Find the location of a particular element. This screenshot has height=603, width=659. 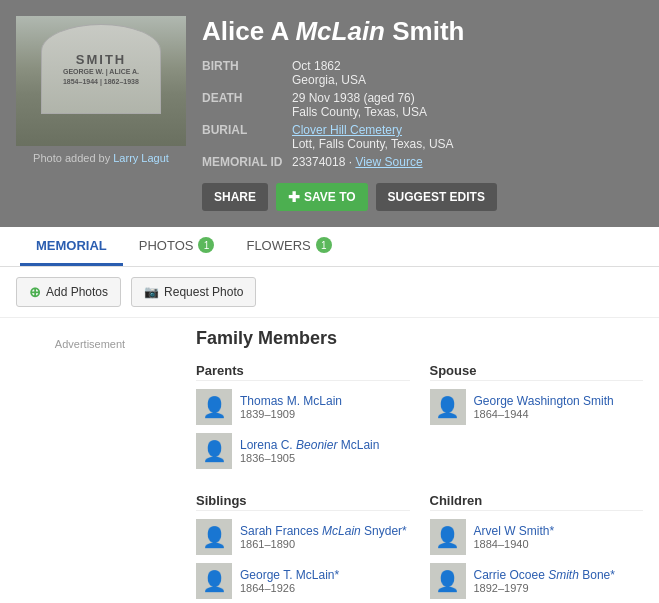

plus-icon: ✚ is located at coordinates (294, 197).